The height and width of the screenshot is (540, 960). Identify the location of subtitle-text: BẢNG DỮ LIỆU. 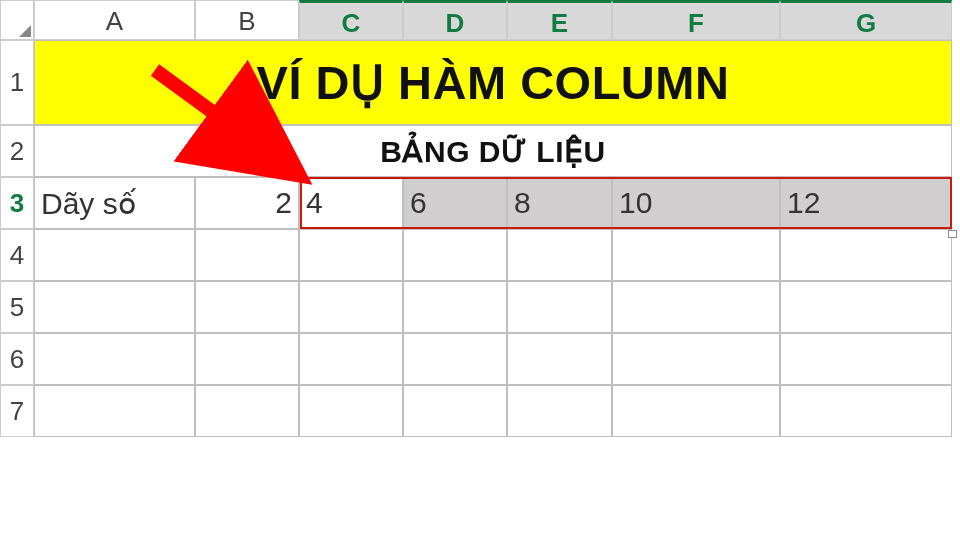
(492, 152).